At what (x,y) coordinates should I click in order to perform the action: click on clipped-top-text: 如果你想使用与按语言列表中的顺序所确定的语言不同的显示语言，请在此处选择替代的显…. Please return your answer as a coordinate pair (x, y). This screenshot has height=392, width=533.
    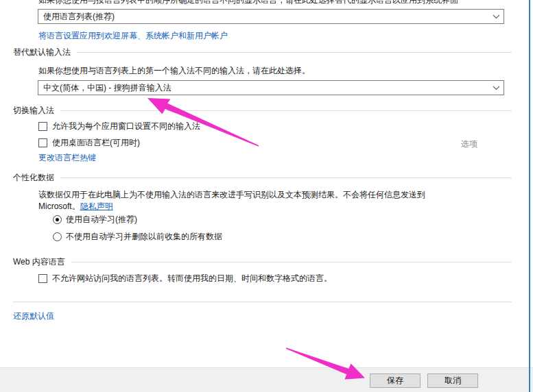
    Looking at the image, I should click on (275, 3).